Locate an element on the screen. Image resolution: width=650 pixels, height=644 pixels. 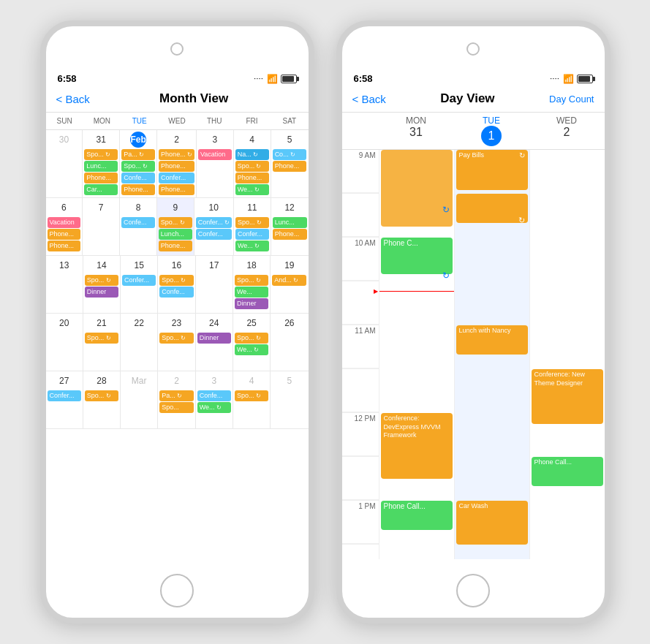
event-phone-call-wed: Phone Call... is located at coordinates (567, 471).